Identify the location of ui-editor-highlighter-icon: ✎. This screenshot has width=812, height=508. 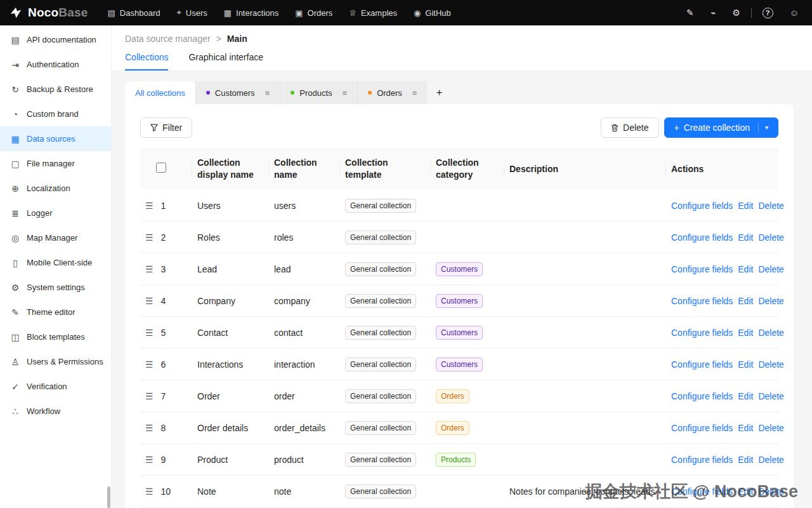
(690, 13).